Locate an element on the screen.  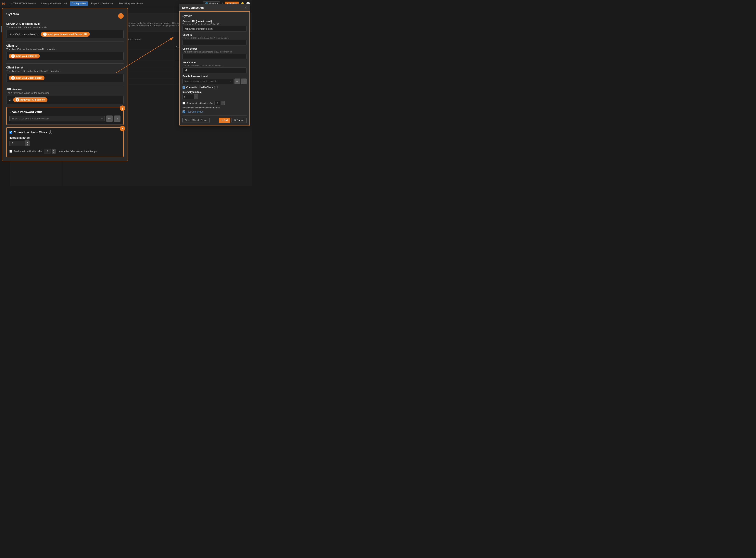
interval-input-row: ▲ ▼ is located at coordinates (65, 143).